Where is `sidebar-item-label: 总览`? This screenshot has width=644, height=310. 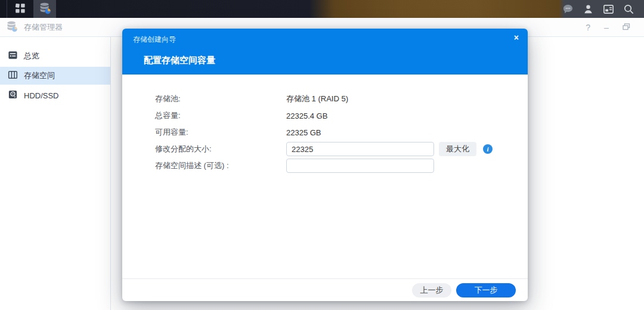
sidebar-item-label: 总览 is located at coordinates (32, 56).